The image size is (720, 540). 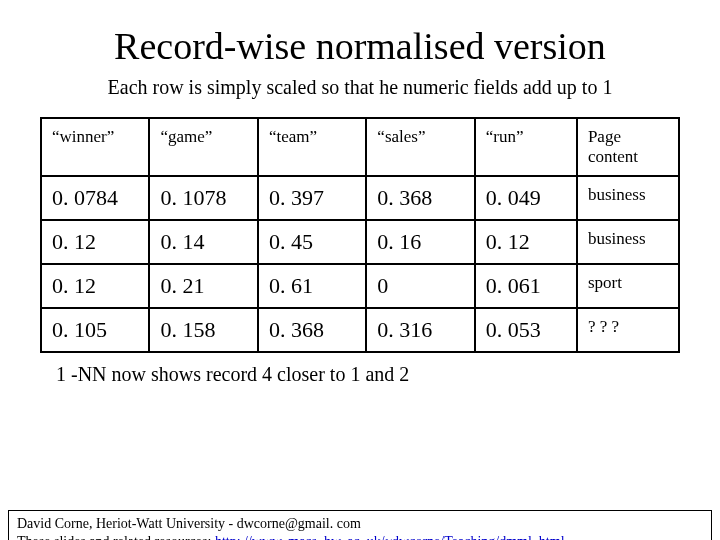 What do you see at coordinates (420, 330) in the screenshot?
I see `cell: 0. 316` at bounding box center [420, 330].